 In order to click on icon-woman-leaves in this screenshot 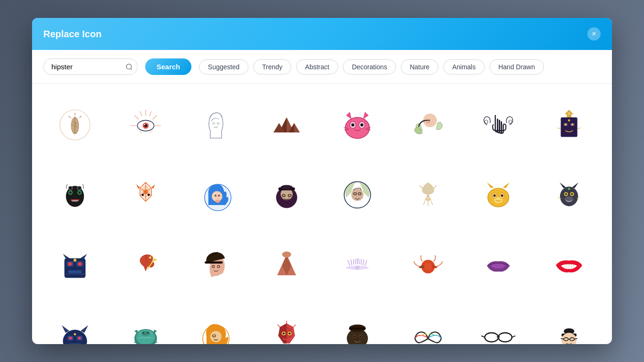, I will do `click(428, 125)`.